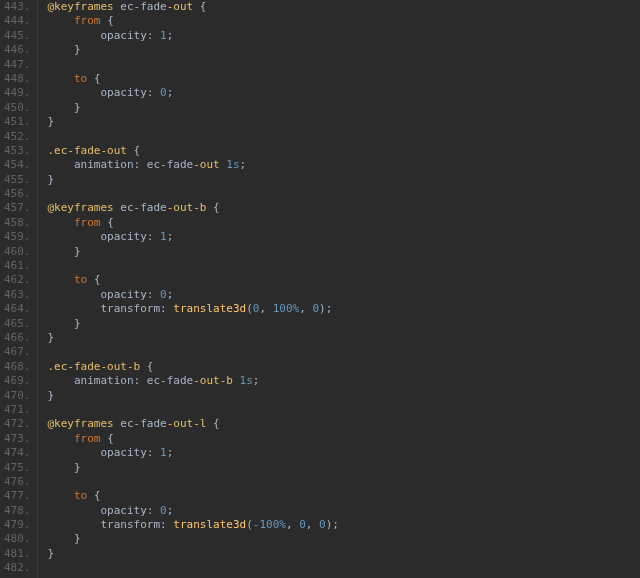 The height and width of the screenshot is (578, 640). Describe the element at coordinates (344, 525) in the screenshot. I see `code-line: transform: translate3d(-100%, 0, 0);` at that location.